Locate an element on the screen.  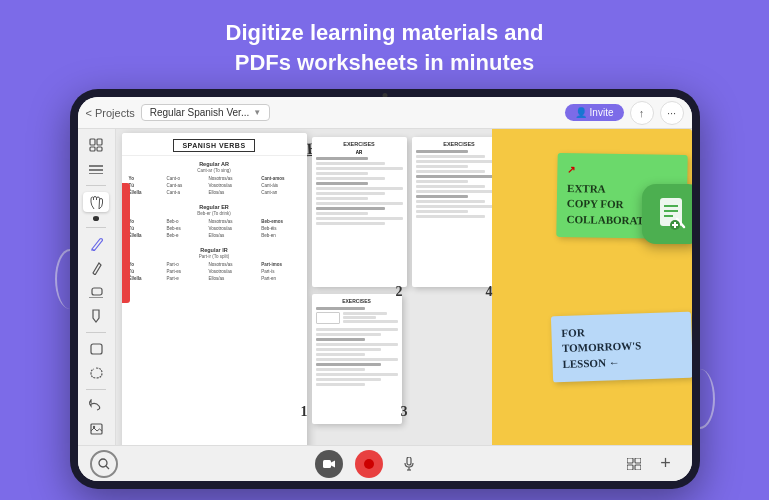
doc-title-dropdown: Regular Spanish Ver... ▼ is located at coordinates (206, 112).